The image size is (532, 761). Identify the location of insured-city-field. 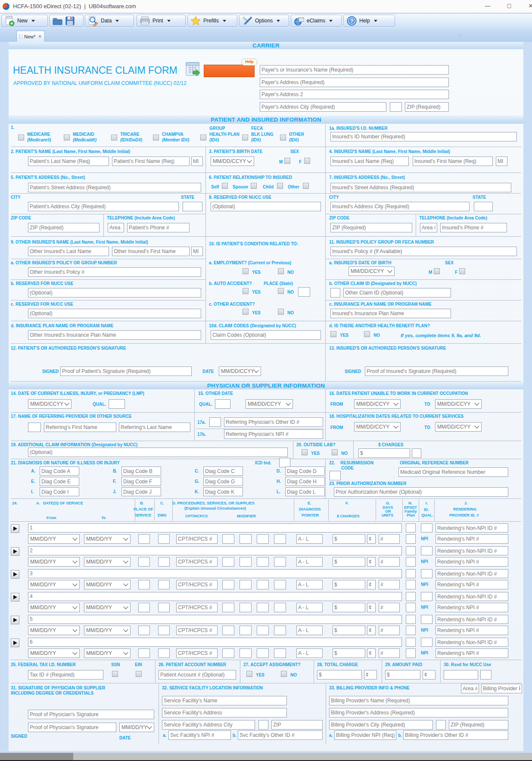
(400, 207).